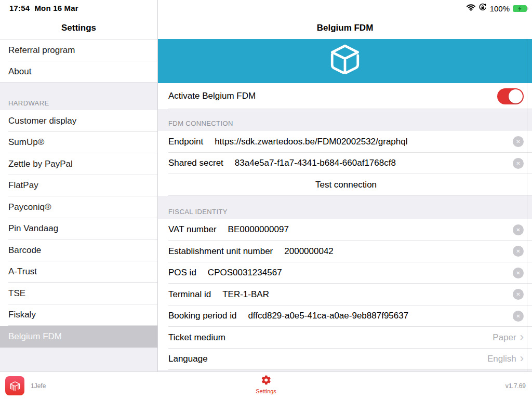 The image size is (532, 399). Describe the element at coordinates (345, 316) in the screenshot. I see `field-row-booking-period-id: Booking period id dffcd829-a0e5-41ca-a0a…` at that location.